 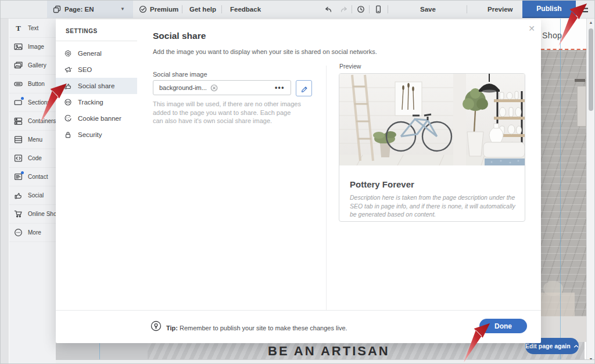 I want to click on sidebar-item-image: Image, so click(x=33, y=46).